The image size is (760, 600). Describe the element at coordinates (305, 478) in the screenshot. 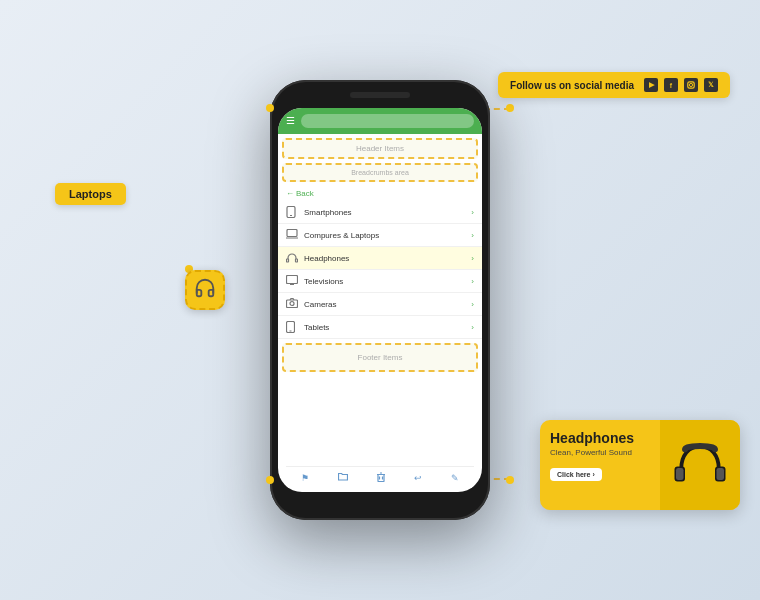

I see `nav-icon-flag: ⚑` at that location.